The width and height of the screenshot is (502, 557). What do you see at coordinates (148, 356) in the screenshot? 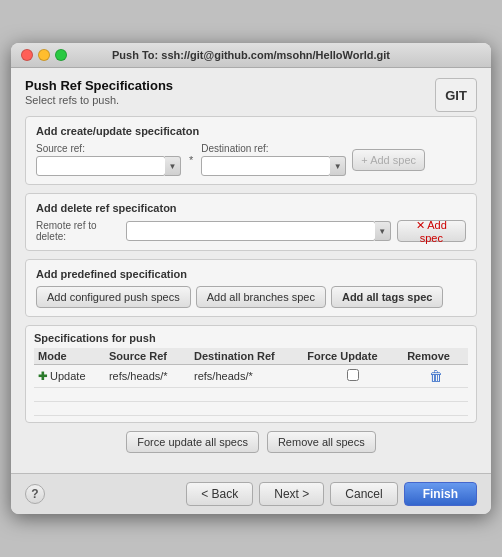
I see `col-source-ref: Source Ref` at bounding box center [148, 356].